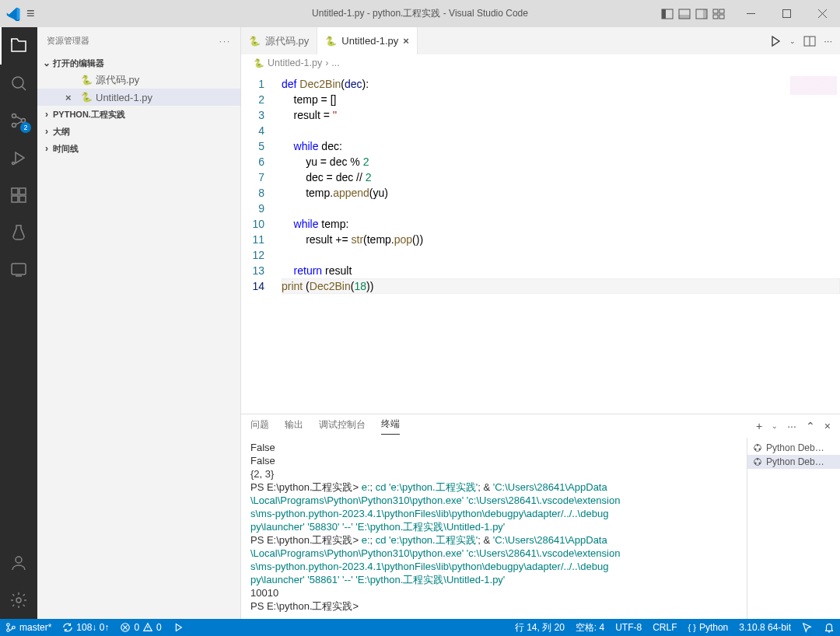 This screenshot has width=840, height=636. I want to click on activity-remote, so click(19, 270).